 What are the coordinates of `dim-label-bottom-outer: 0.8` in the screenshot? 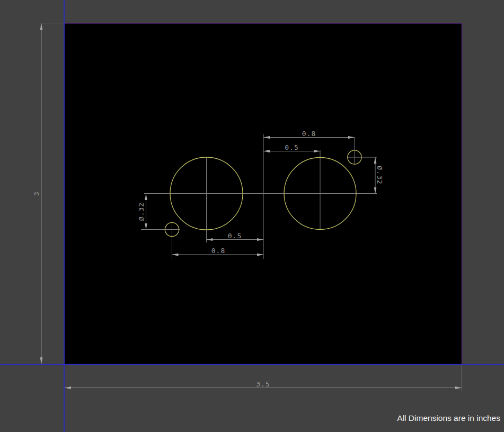 It's located at (218, 251).